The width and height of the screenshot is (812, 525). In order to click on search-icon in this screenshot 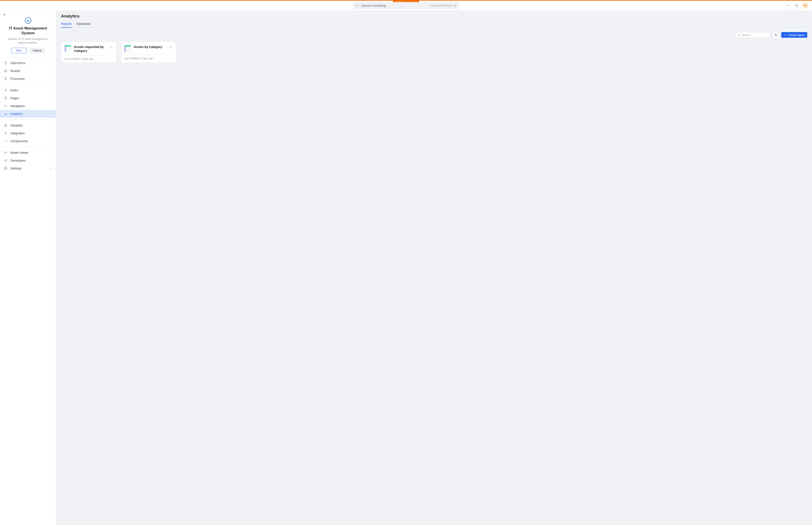, I will do `click(739, 35)`.